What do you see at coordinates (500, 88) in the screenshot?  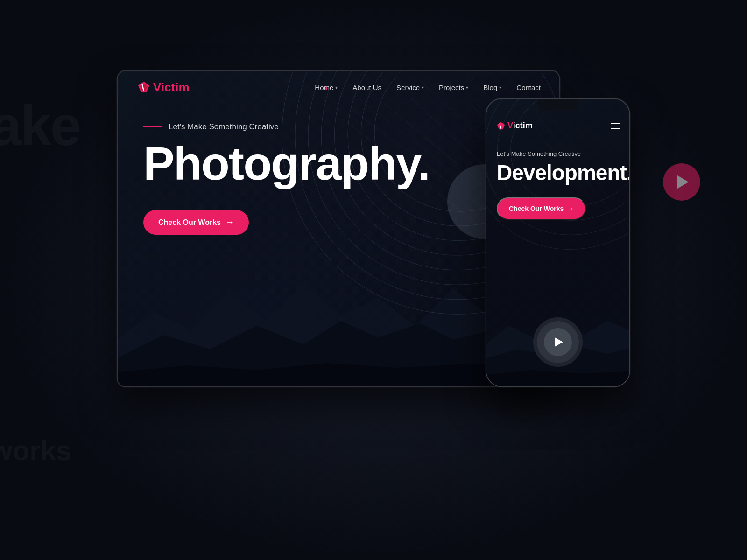 I see `blog-chevron: ▾` at bounding box center [500, 88].